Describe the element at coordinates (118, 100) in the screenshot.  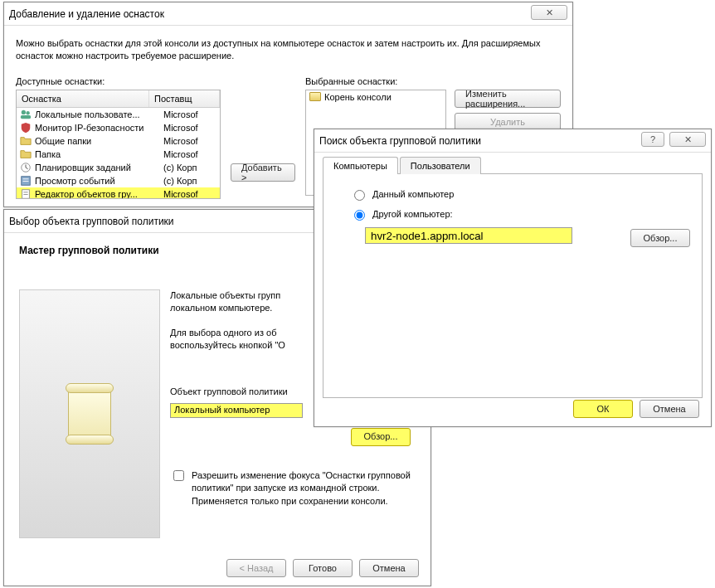
I see `list-header: Оснастка Поставщ` at that location.